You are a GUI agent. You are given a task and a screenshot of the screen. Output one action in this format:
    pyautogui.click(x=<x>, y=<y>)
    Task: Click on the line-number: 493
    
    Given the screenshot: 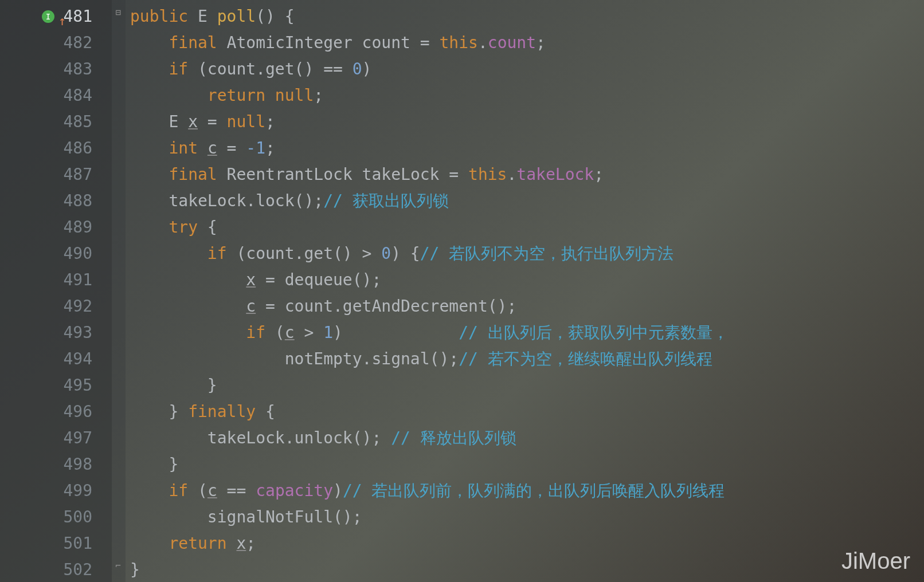 What is the action you would take?
    pyautogui.click(x=56, y=333)
    